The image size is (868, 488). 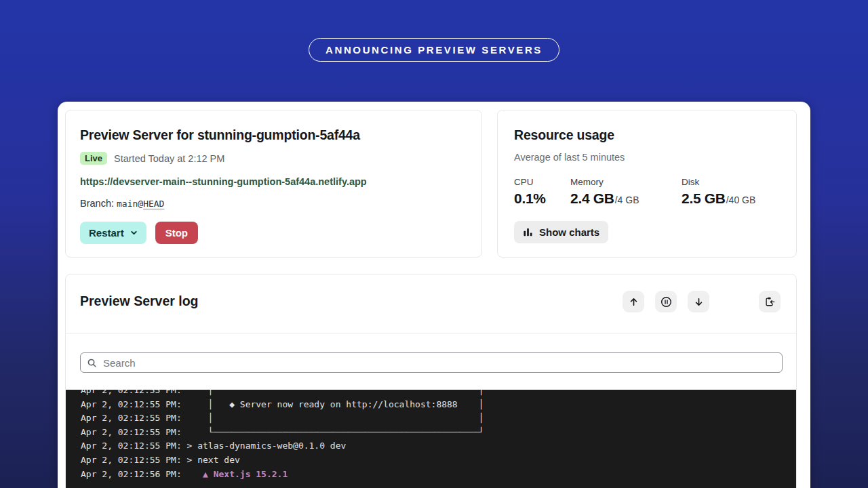 What do you see at coordinates (438, 474) in the screenshot?
I see `log-line: Apr 2, 02:12:56 PM: ▲ Next.js 15.2.1` at bounding box center [438, 474].